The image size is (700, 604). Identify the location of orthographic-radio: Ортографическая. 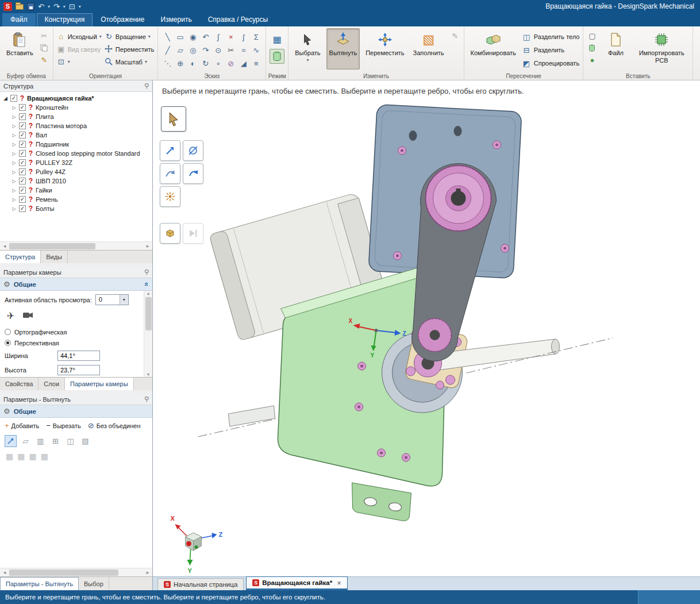
(72, 332).